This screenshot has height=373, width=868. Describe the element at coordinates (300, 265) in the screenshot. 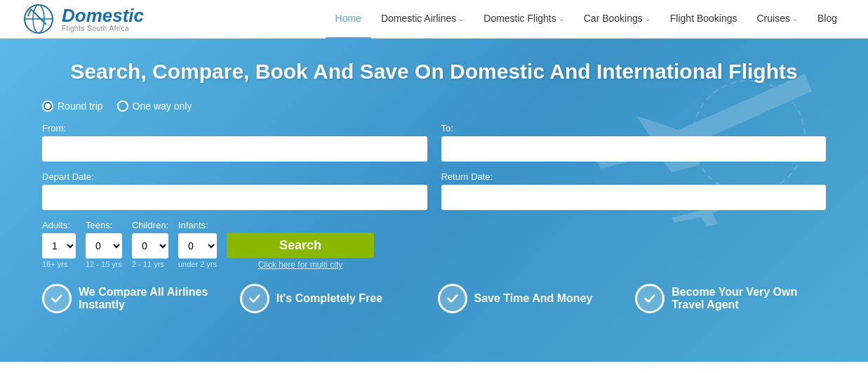

I see `multi-city-link: Click here for multi city` at that location.